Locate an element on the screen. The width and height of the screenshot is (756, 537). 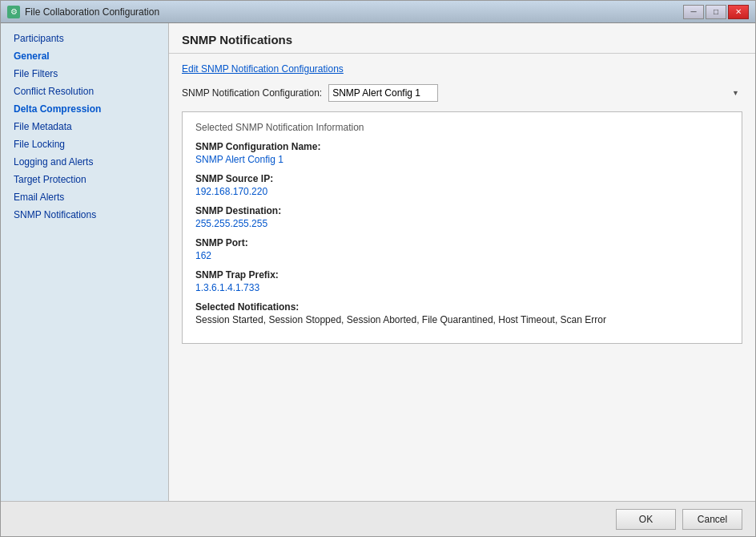
destination-value: 255.255.255.255 is located at coordinates (462, 224).